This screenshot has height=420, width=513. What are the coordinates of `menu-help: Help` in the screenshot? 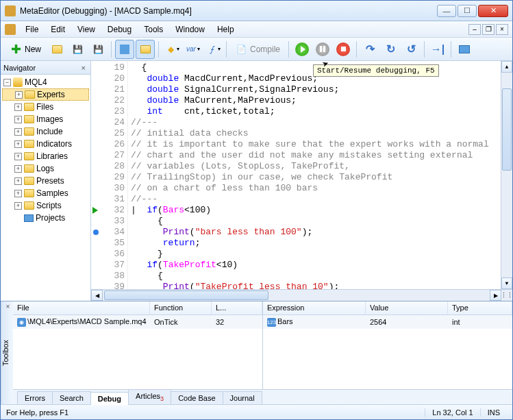 It's located at (226, 29).